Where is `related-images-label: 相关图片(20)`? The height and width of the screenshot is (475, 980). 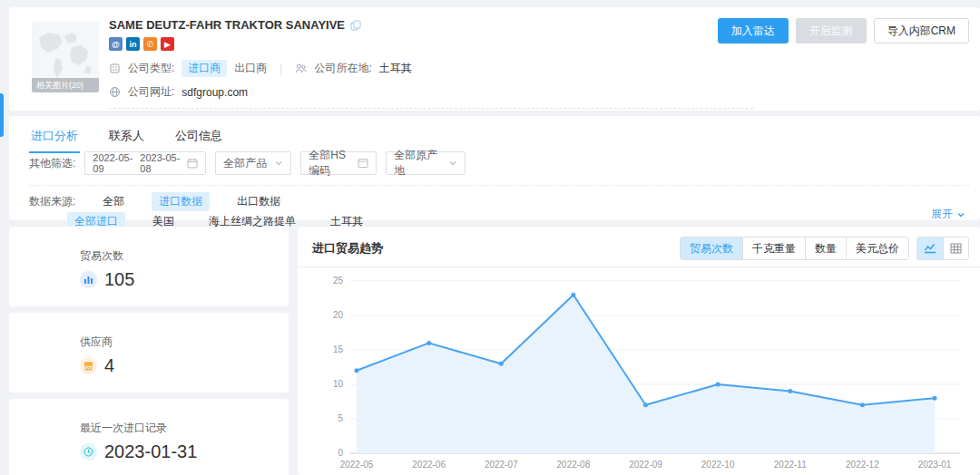 related-images-label: 相关图片(20) is located at coordinates (65, 85).